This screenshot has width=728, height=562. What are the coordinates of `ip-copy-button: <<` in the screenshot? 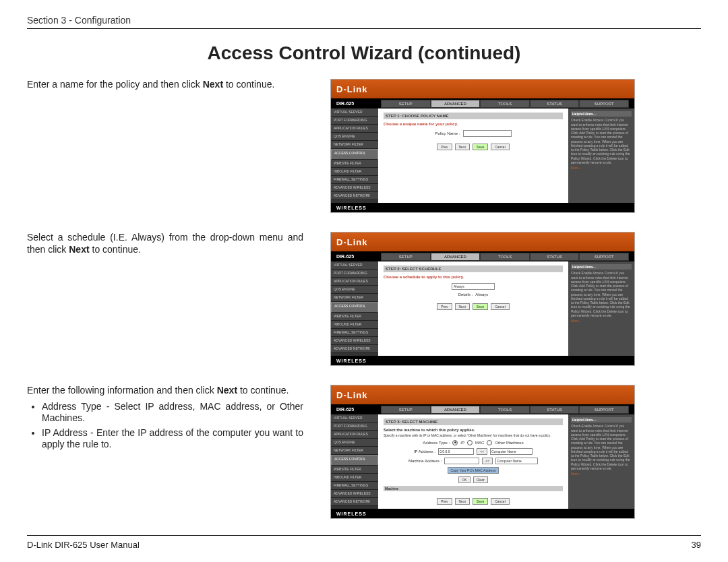 It's located at (482, 451).